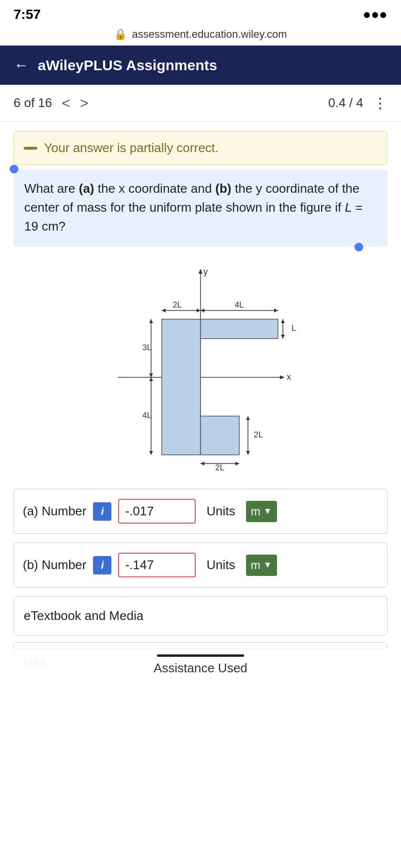 This screenshot has height=868, width=401. I want to click on units-arrow-b: ▼, so click(268, 565).